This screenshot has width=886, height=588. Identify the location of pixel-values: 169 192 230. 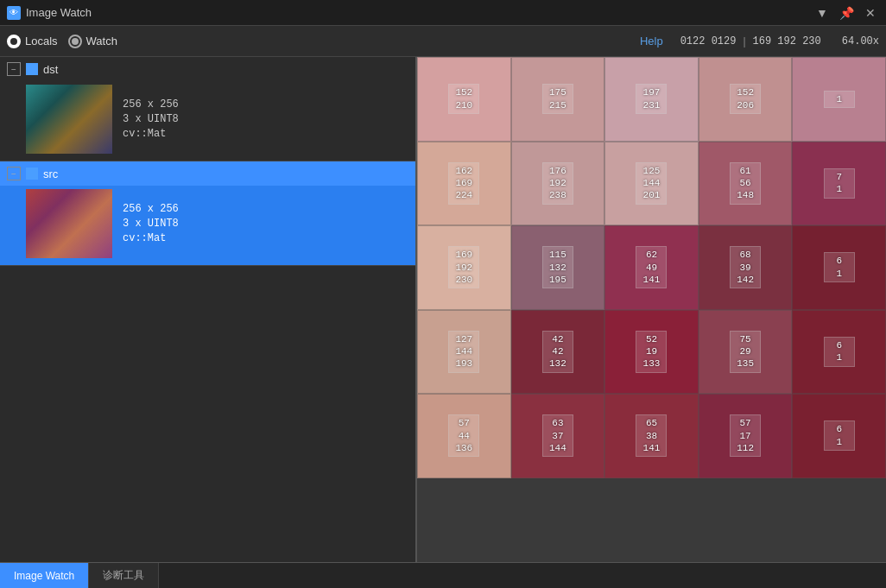
(788, 41).